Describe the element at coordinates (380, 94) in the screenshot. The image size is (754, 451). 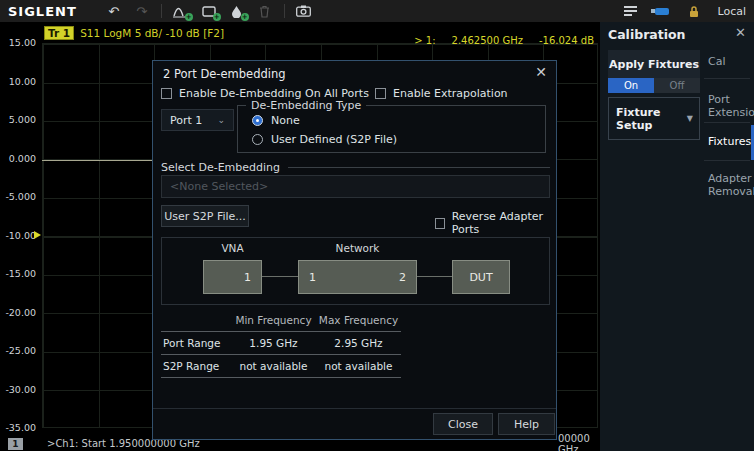
I see `enable-extrapolation-checkbox` at that location.